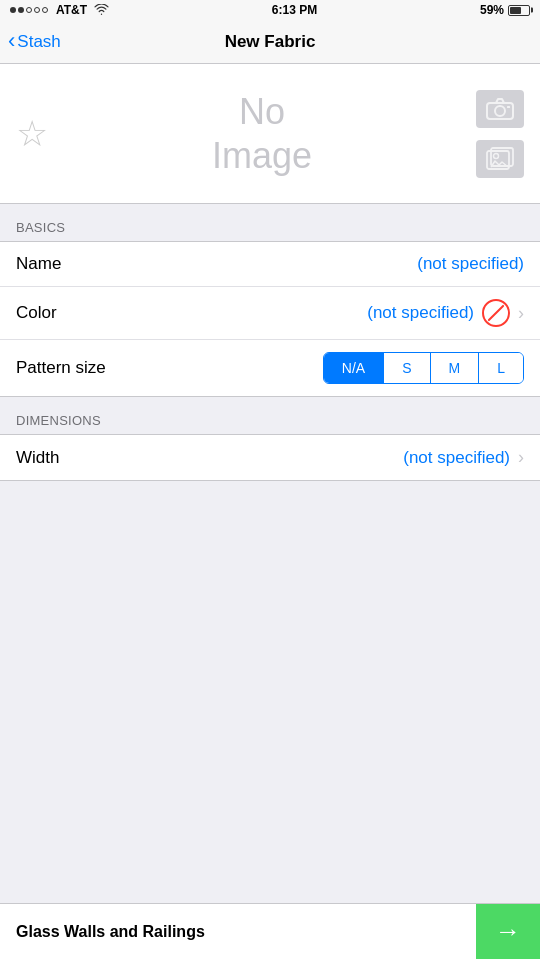  I want to click on nav-bar: ‹ Stash New Fabric, so click(270, 42).